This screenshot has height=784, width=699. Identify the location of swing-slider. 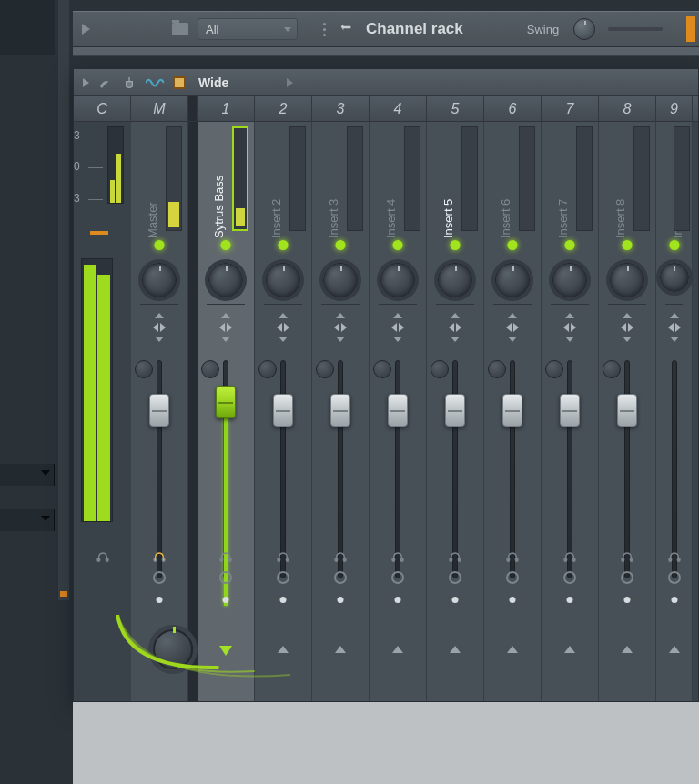
(635, 29).